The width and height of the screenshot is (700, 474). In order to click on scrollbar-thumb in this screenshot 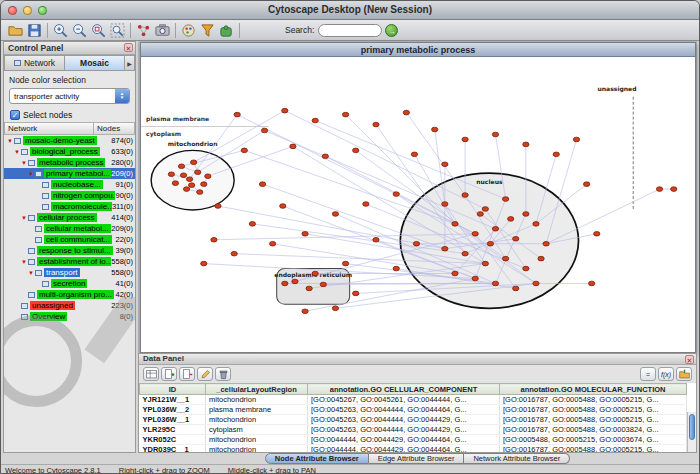, I will do `click(692, 427)`.